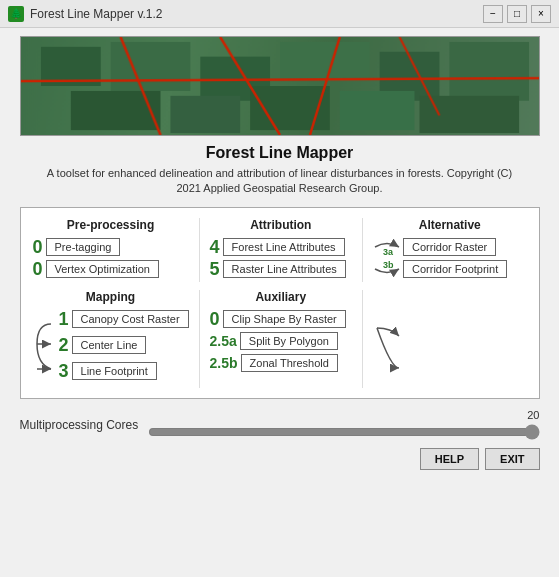 This screenshot has width=559, height=577. What do you see at coordinates (455, 269) in the screenshot?
I see `corridor-footprint-button: Corridor Footprint` at bounding box center [455, 269].